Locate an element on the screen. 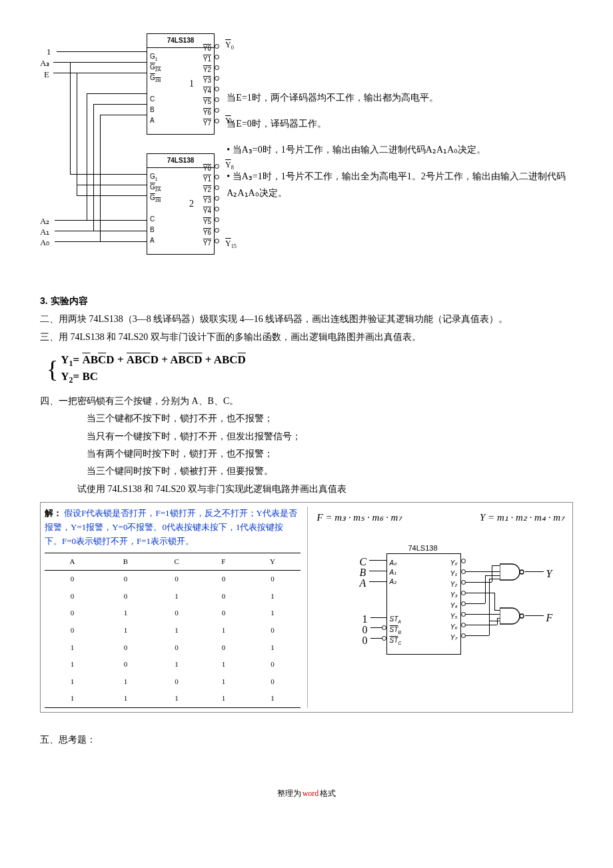  table-row: 01001 is located at coordinates (173, 613).